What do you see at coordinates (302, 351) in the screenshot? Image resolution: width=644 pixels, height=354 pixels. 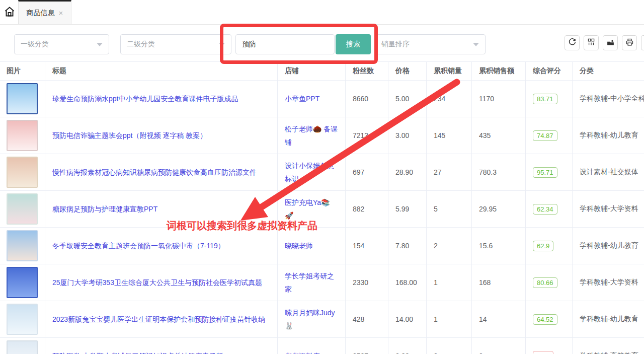 I see `shop-link: 华华资料库` at bounding box center [302, 351].